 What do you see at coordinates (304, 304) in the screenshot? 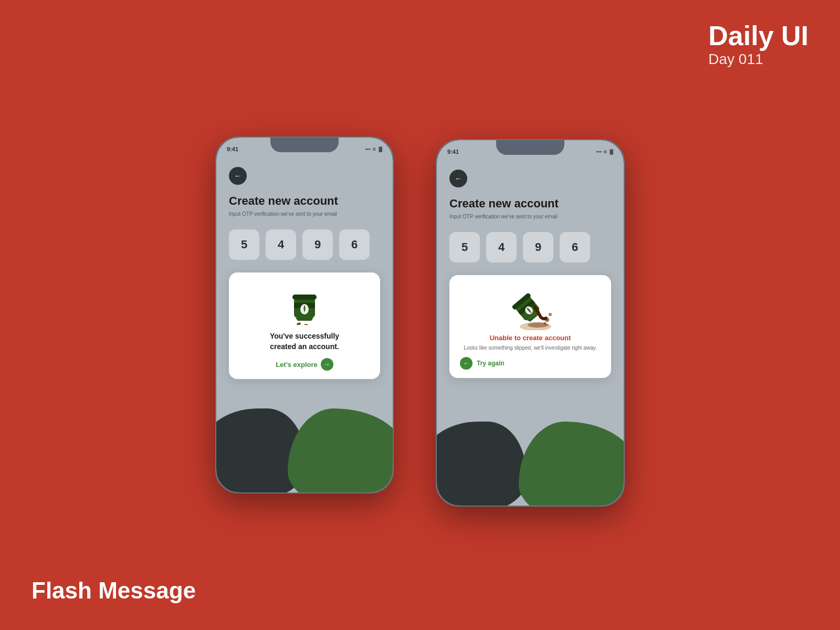
I see `coffee-icon-success` at bounding box center [304, 304].